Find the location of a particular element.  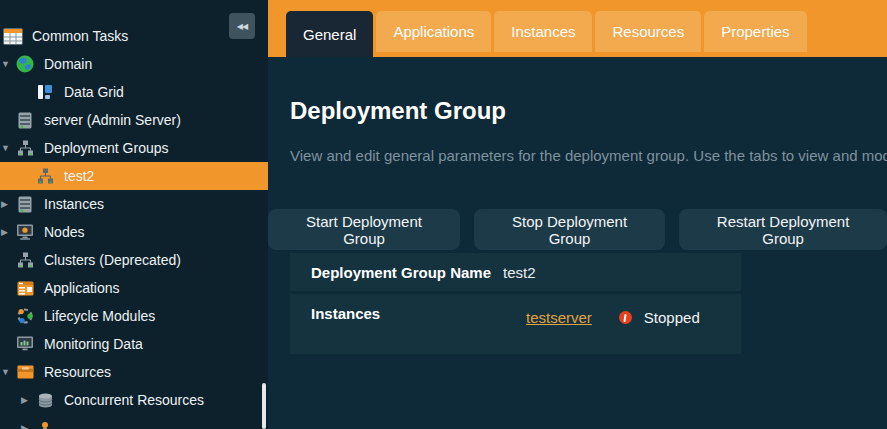

start-deployment-group-button: Start Deployment Group is located at coordinates (364, 230).